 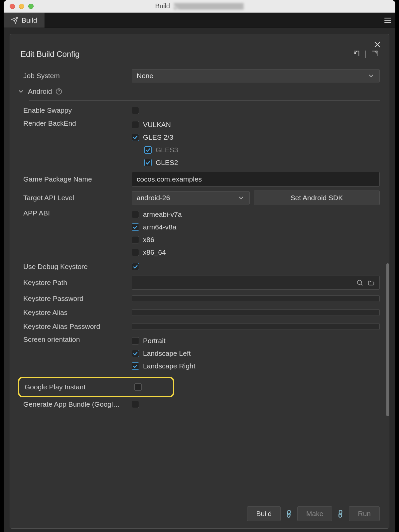 What do you see at coordinates (155, 137) in the screenshot?
I see `gles23-option: GLES 2/3` at bounding box center [155, 137].